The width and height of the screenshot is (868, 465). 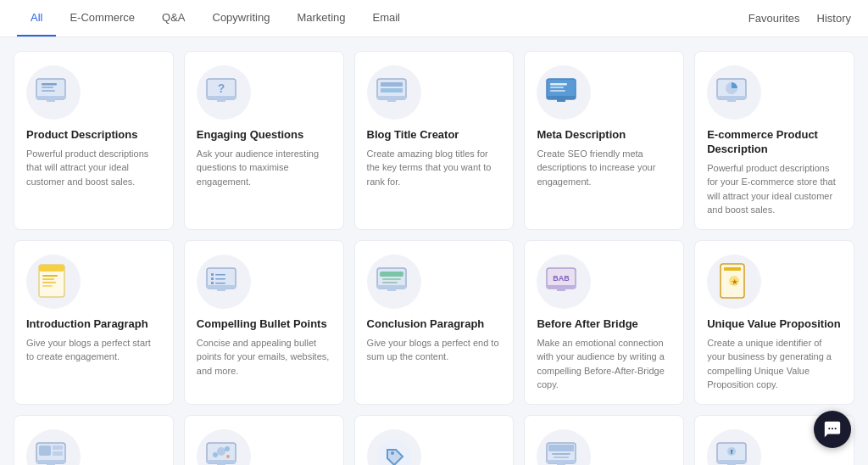 I want to click on card-title: Conclusion Paragraph, so click(x=426, y=324).